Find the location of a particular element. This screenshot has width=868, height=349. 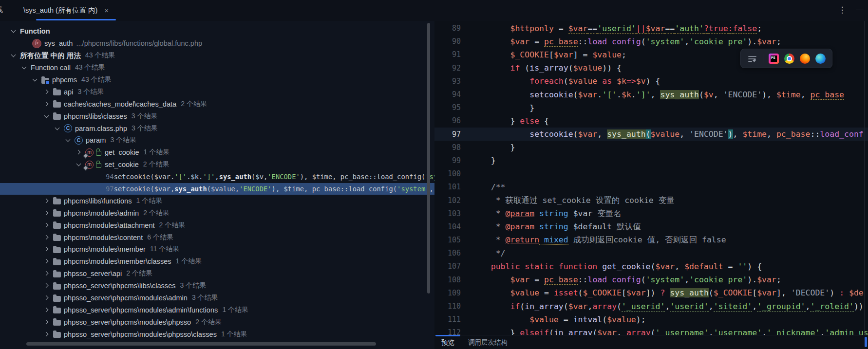

code-line: 106 */ is located at coordinates (651, 253).